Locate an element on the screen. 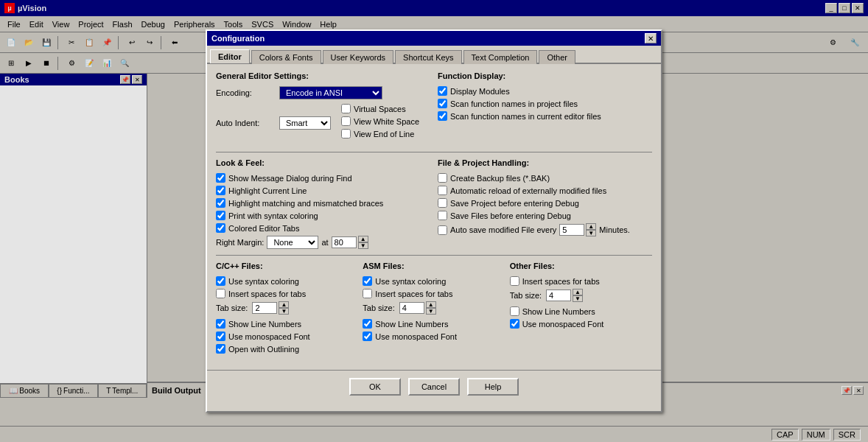 Image resolution: width=868 pixels, height=442 pixels. right-margin-select: None is located at coordinates (293, 242).